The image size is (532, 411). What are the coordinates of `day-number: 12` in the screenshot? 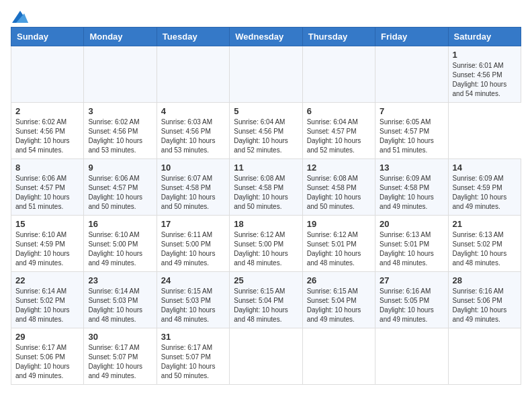 It's located at (339, 168).